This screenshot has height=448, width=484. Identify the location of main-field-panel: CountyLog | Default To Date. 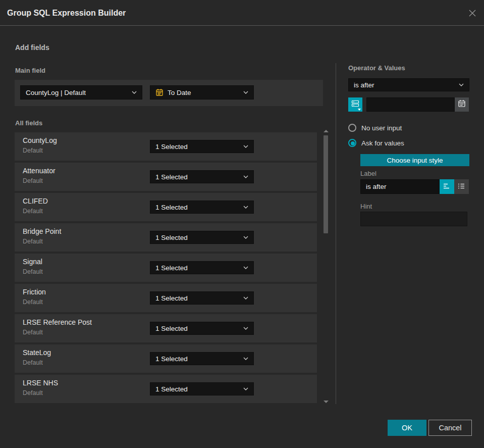
(169, 93).